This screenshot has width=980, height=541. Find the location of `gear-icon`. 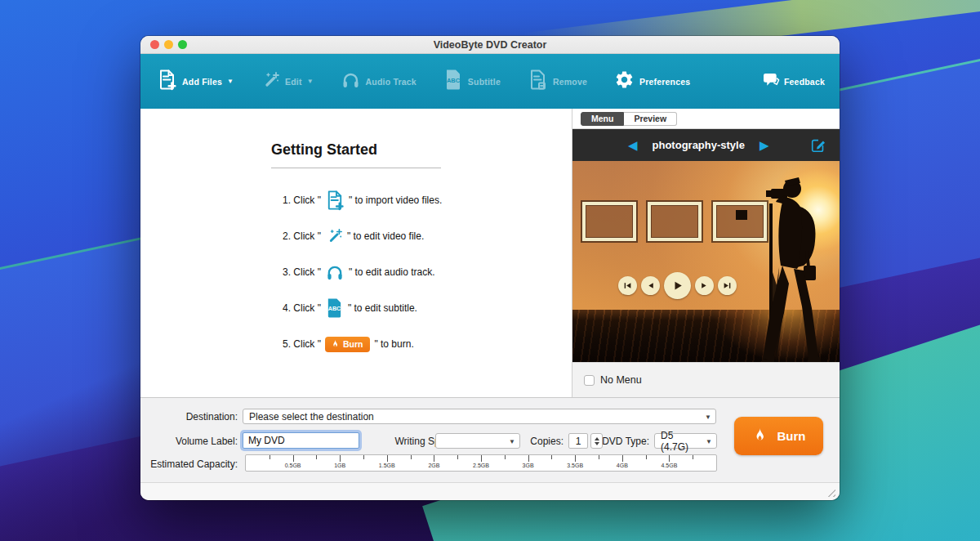

gear-icon is located at coordinates (624, 82).